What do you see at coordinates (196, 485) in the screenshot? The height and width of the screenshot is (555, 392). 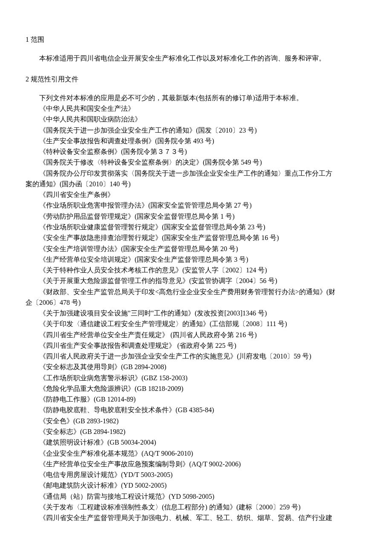 I see `reference-line: 《邮电建筑防火设计标准》(YD 5002-2005)` at bounding box center [196, 485].